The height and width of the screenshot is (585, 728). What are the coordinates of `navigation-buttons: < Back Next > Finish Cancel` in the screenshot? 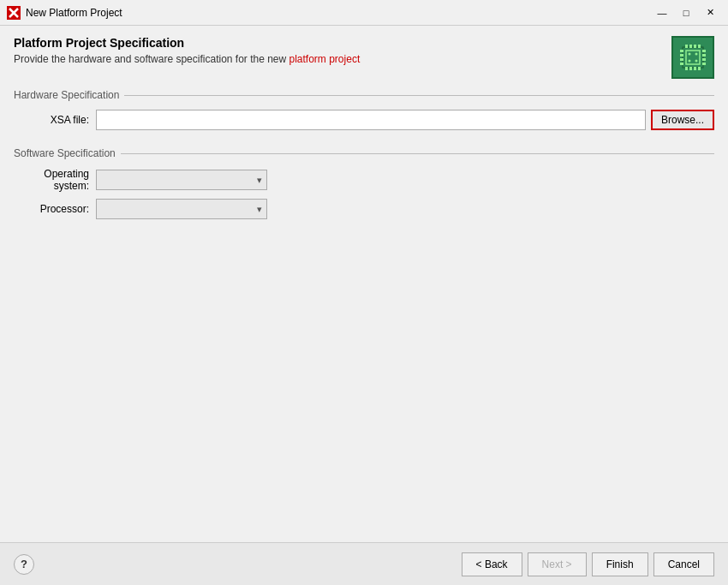 It's located at (588, 564).